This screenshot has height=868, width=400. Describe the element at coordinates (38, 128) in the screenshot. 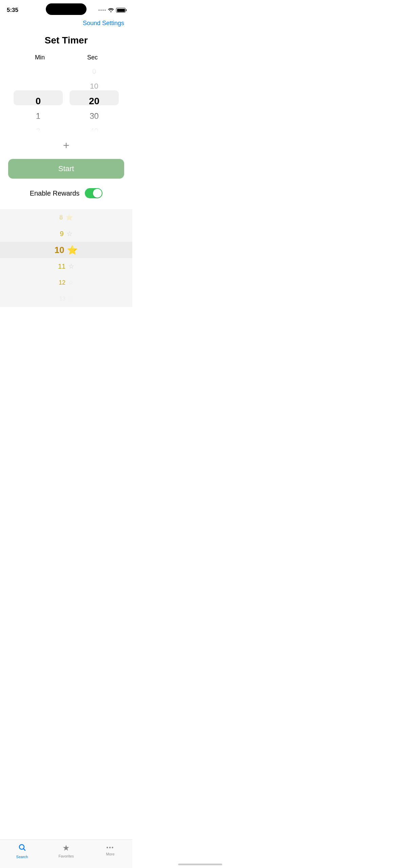

I see `minutes-2: 2` at that location.